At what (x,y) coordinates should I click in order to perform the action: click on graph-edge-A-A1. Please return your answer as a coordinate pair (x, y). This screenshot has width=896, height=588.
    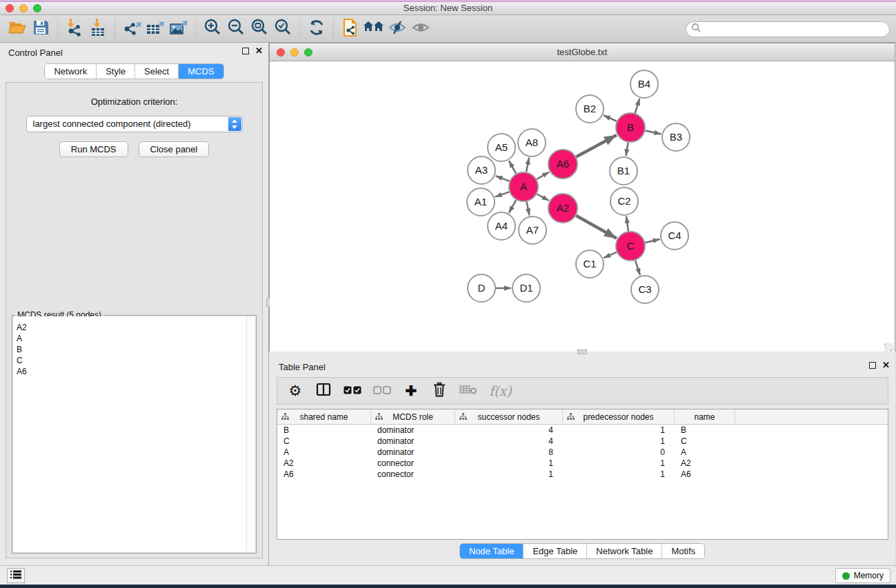
    Looking at the image, I should click on (502, 194).